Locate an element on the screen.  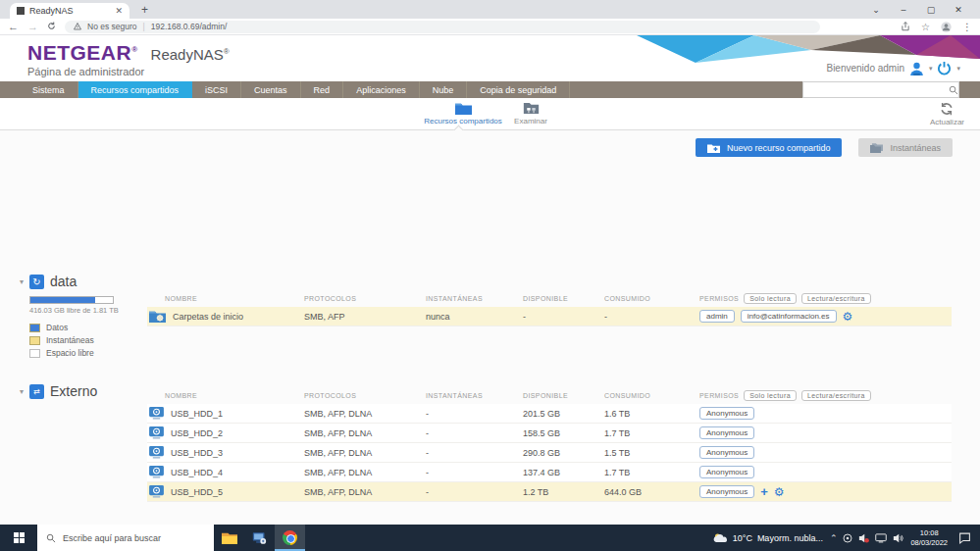
close-button: ✕ is located at coordinates (958, 10).